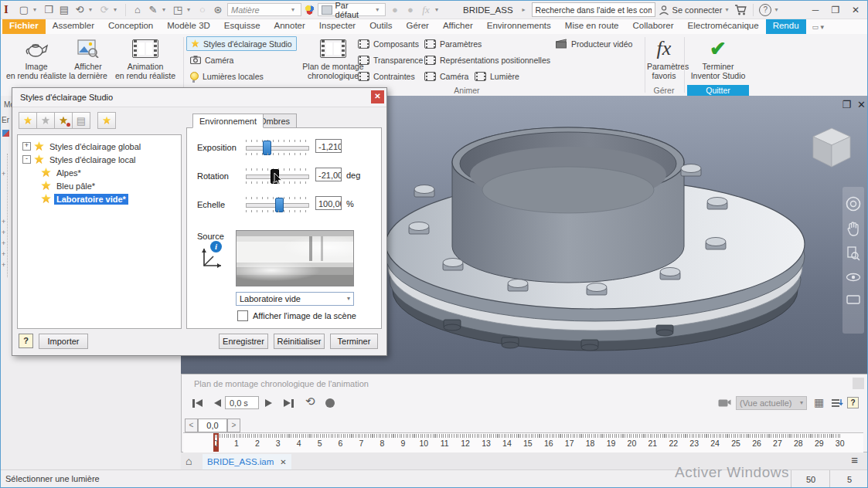  I want to click on show-last-render-button: Afficher la dernière, so click(88, 59).